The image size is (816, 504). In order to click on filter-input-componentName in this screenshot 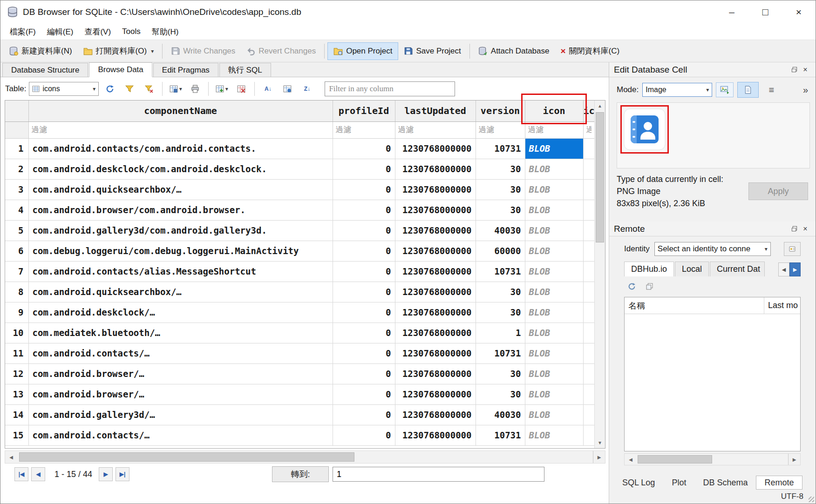, I will do `click(181, 130)`.